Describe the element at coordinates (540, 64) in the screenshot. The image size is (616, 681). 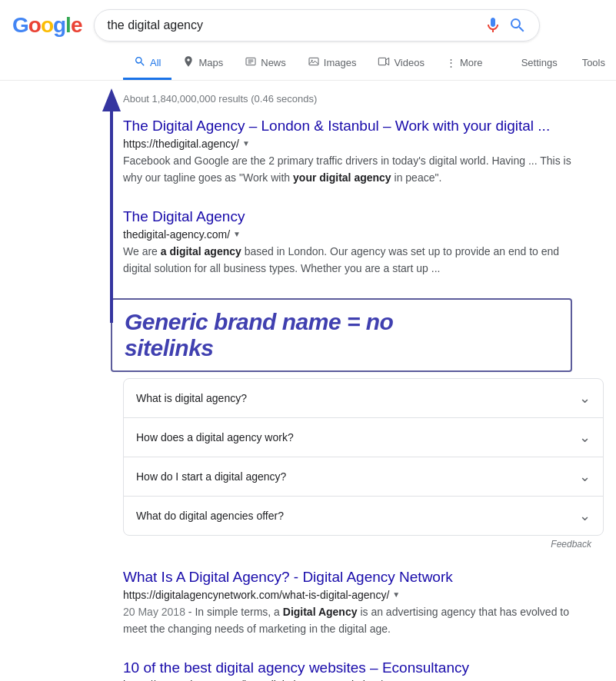
I see `tab-settings: Settings` at that location.